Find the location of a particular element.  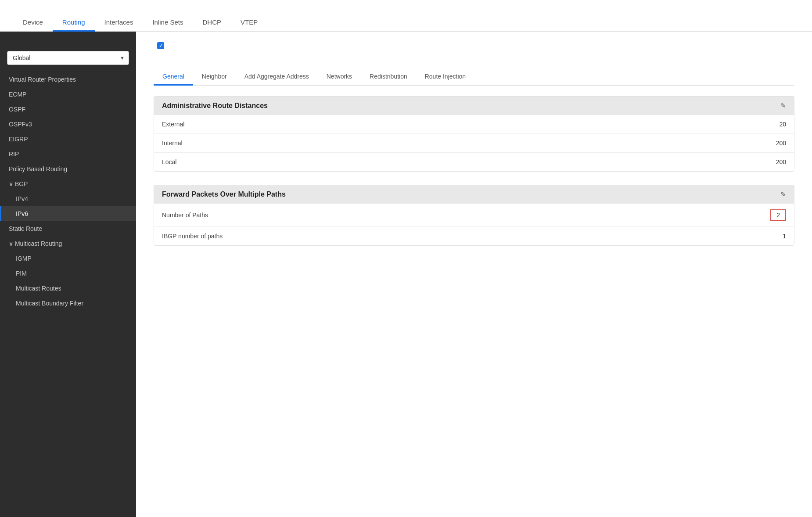

as-number-row is located at coordinates (474, 56).